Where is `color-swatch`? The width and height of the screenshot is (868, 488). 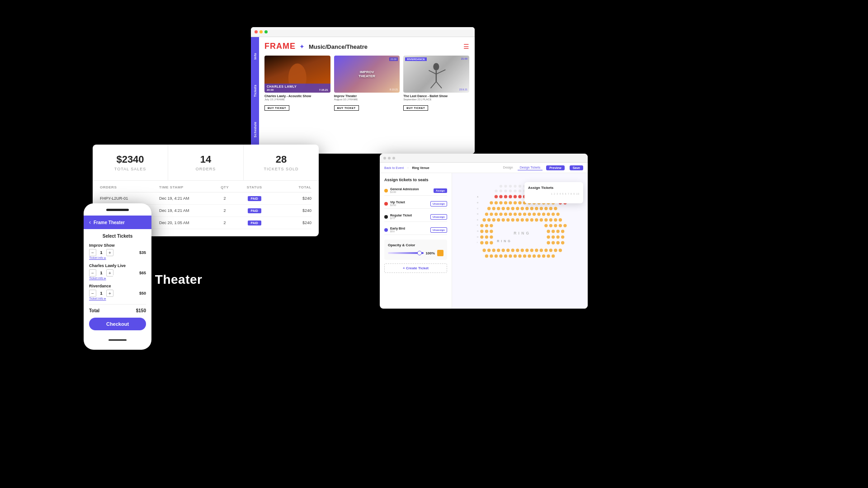 color-swatch is located at coordinates (440, 253).